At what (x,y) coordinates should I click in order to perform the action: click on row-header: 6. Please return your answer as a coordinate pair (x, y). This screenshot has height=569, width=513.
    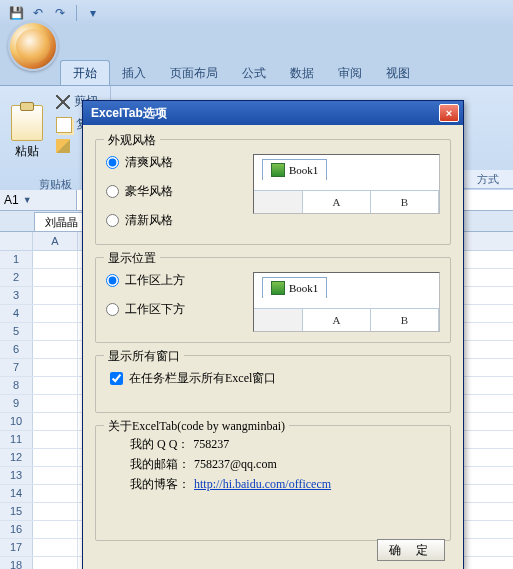
    Looking at the image, I should click on (16, 350).